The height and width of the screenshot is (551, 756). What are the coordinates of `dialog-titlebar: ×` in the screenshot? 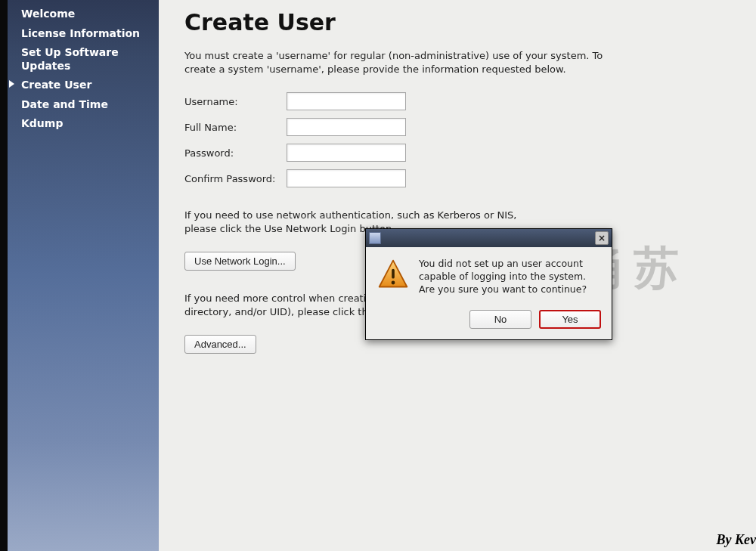 It's located at (488, 238).